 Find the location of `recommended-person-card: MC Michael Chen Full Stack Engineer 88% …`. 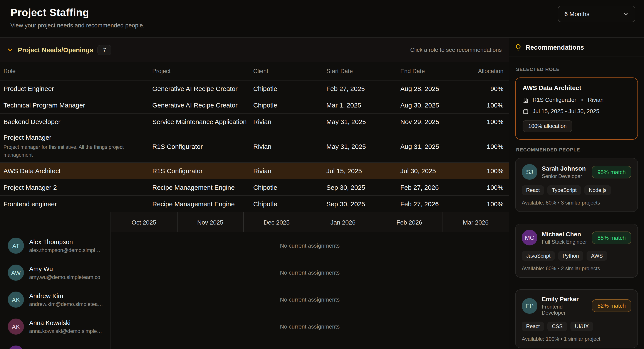

recommended-person-card: MC Michael Chen Full Stack Engineer 88% … is located at coordinates (576, 251).